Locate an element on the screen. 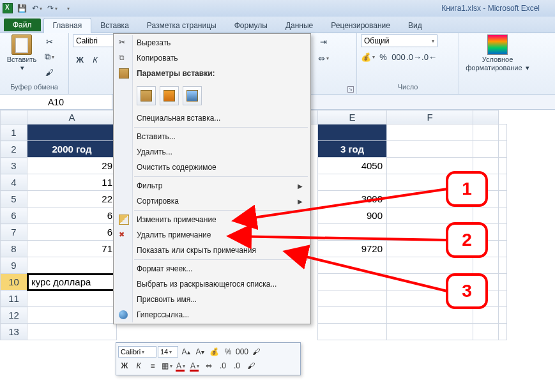 This screenshot has width=555, height=392. bold-button: Ж is located at coordinates (80, 59).